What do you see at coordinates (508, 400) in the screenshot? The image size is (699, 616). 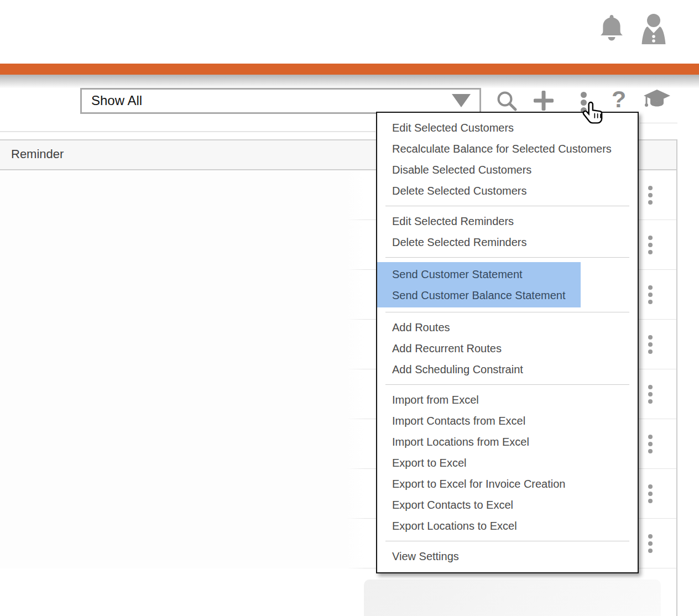 I see `menu-item: Import from Excel` at bounding box center [508, 400].